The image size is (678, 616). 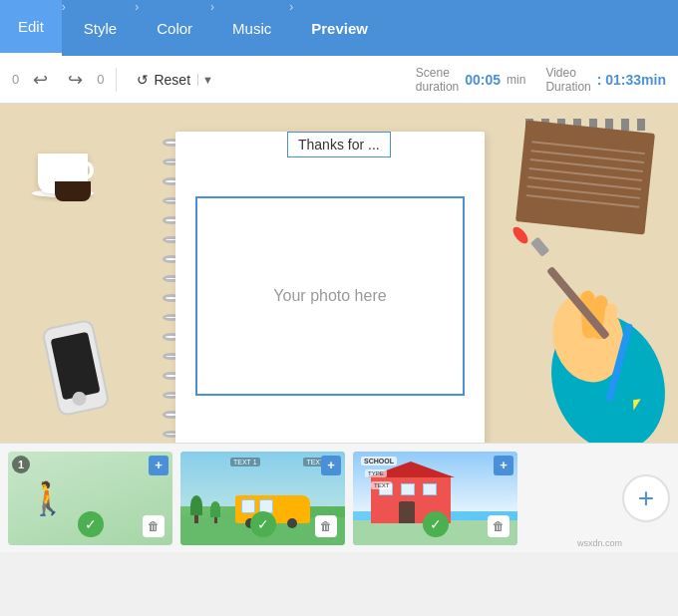 I want to click on scene-check-1: ✓, so click(x=91, y=524).